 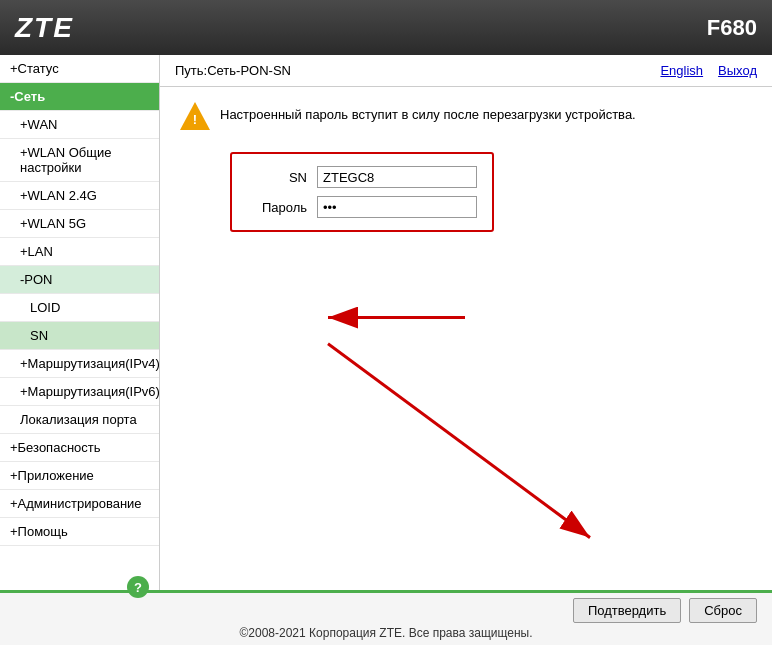 I want to click on warning-text: Настроенный пароль вступит в силу после …, so click(x=428, y=112).